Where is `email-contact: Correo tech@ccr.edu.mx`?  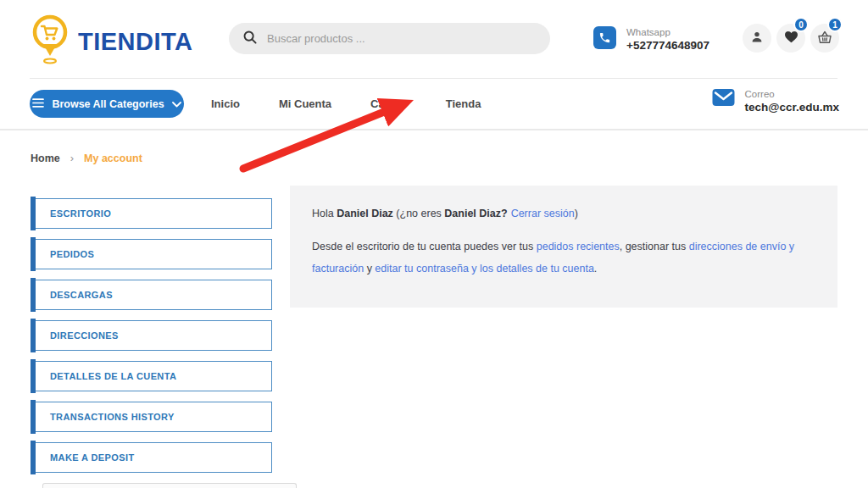 email-contact: Correo tech@ccr.edu.mx is located at coordinates (776, 102).